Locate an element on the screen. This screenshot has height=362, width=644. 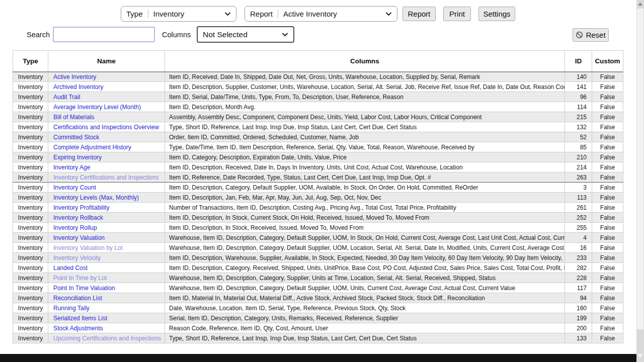
row-id: 117 is located at coordinates (579, 288).